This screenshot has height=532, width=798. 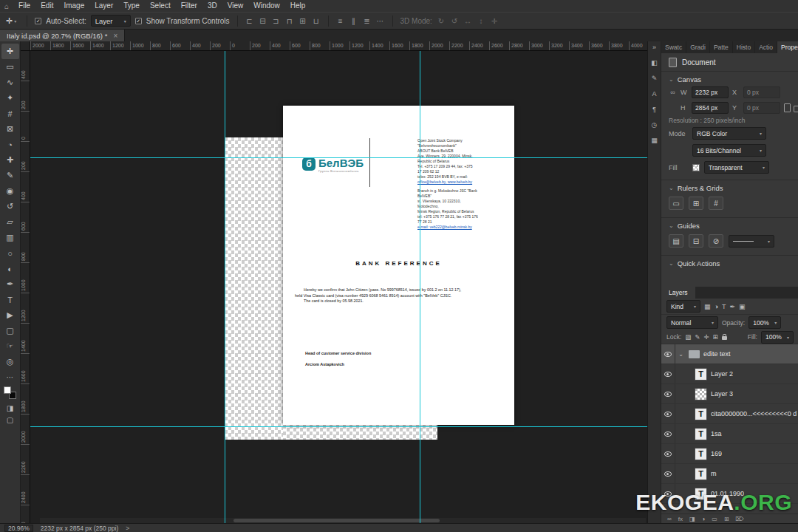 What do you see at coordinates (160, 6) in the screenshot?
I see `menu-item: Select` at bounding box center [160, 6].